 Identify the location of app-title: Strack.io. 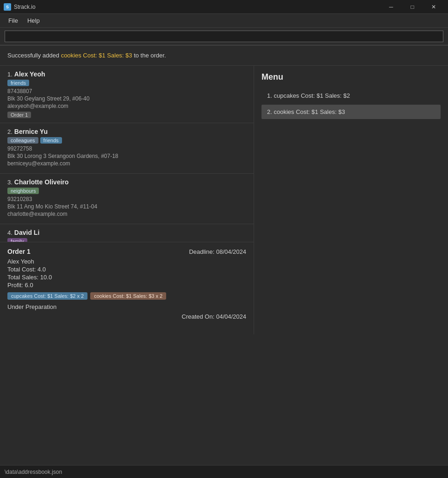
(25, 7).